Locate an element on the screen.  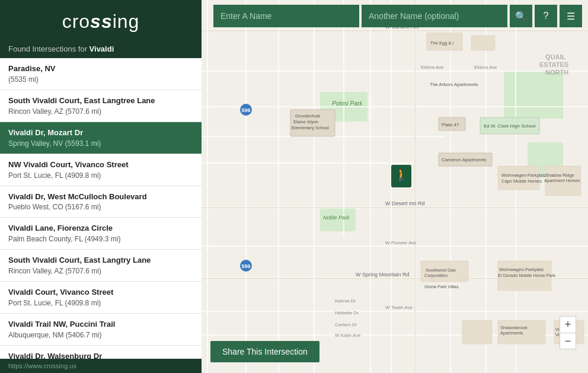
svg-text: Elaine Wynn is located at coordinates (306, 122).